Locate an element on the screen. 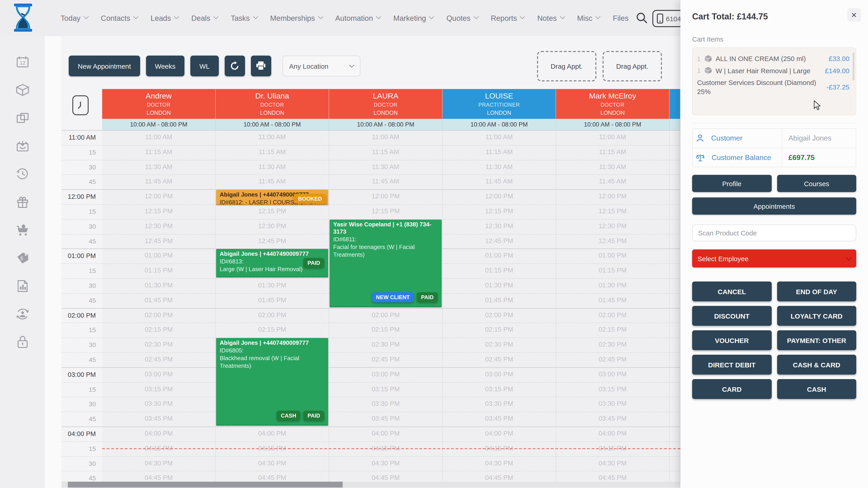  slot-mark-mcelroy-04-30-pm: 04:30 PM is located at coordinates (613, 463).